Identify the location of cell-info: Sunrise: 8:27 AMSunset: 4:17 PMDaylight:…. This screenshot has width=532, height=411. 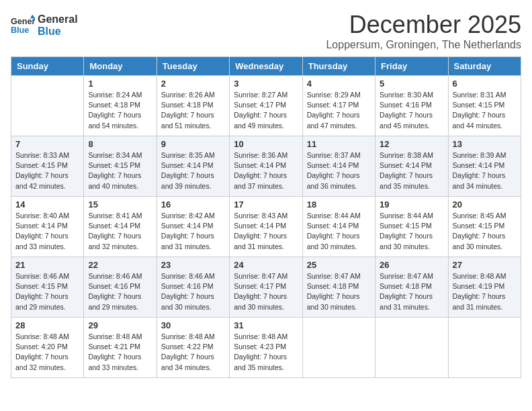
(266, 110).